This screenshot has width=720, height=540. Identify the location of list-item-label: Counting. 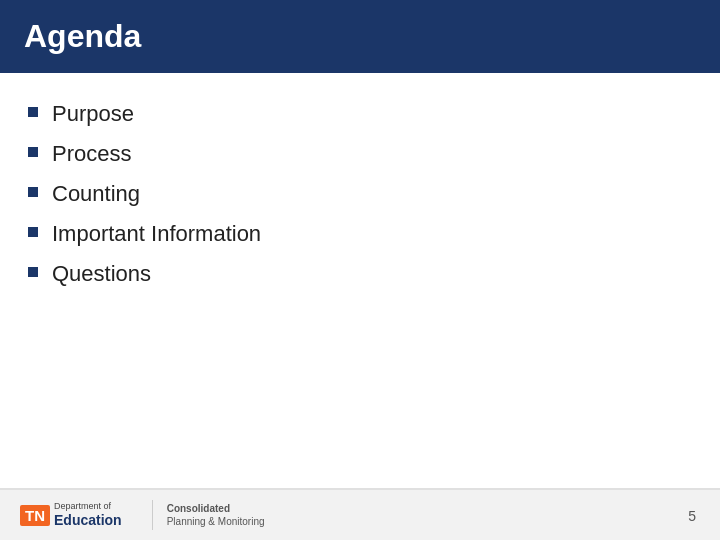
(96, 194).